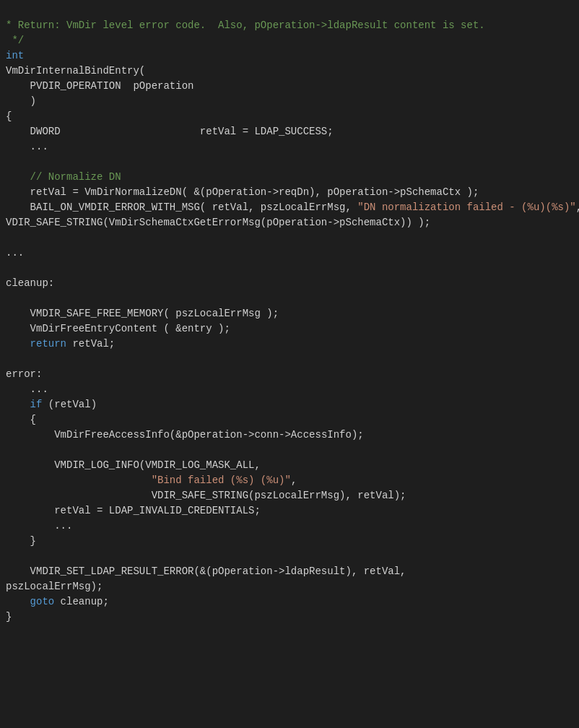 The width and height of the screenshot is (579, 728). What do you see at coordinates (243, 192) in the screenshot?
I see `code-token: retVal = VmDirNormalizeDN( &(pOperation-…` at bounding box center [243, 192].